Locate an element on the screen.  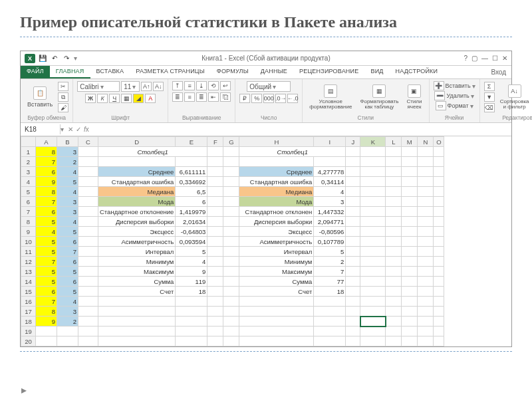
minimize-icon: — is located at coordinates (485, 59).